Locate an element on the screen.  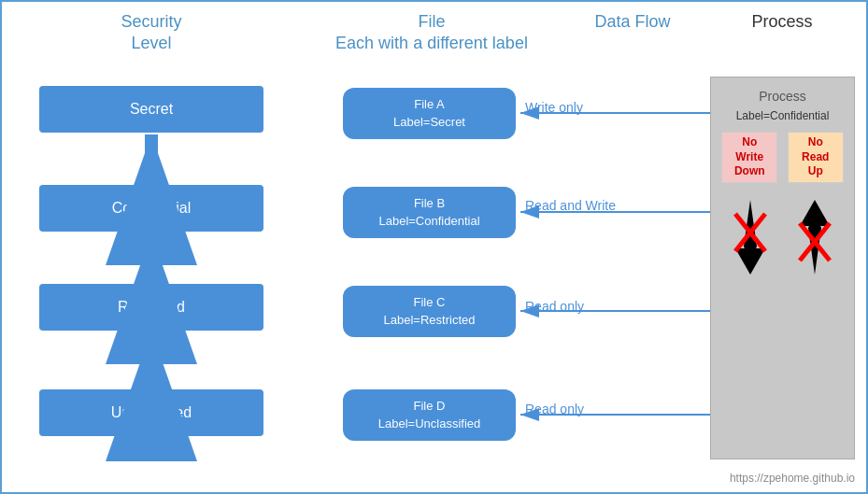
no-read-up-arrow is located at coordinates (815, 237).